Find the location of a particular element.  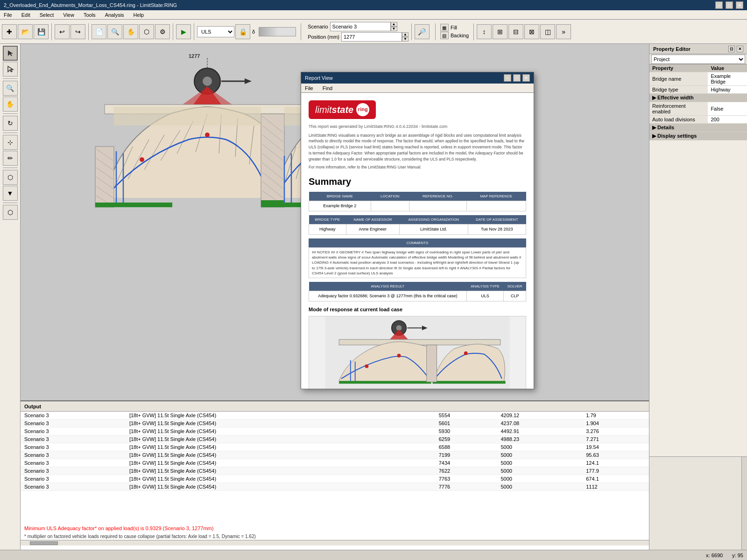

view-btn-3: ⊟ is located at coordinates (516, 32).